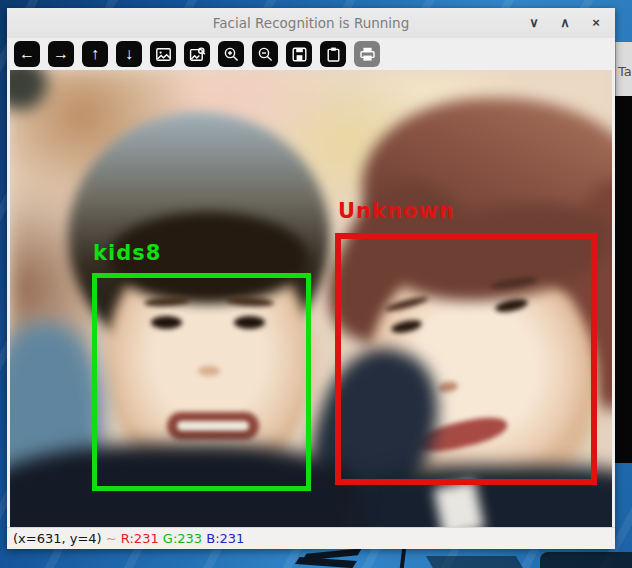 This screenshot has width=632, height=568. I want to click on detection-box-kids8, so click(202, 382).